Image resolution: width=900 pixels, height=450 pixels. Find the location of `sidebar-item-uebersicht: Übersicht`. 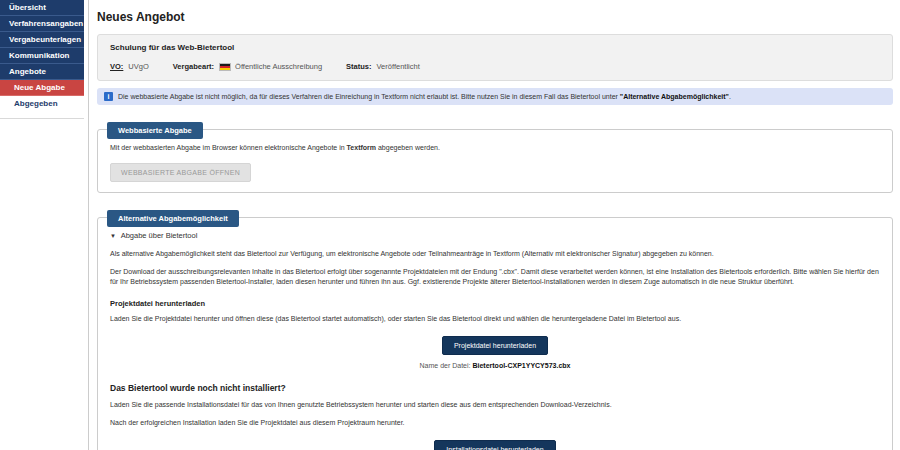

sidebar-item-uebersicht: Übersicht is located at coordinates (42, 8).